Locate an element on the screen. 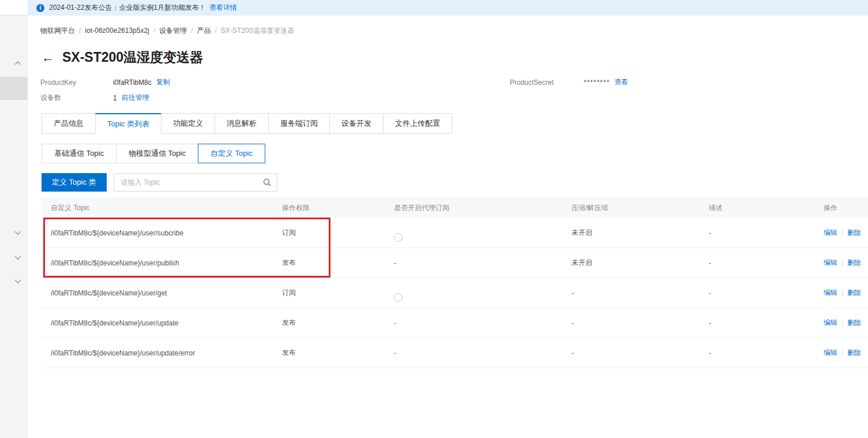 The height and width of the screenshot is (438, 868). tab-message-parsing: 消息解析 is located at coordinates (242, 123).